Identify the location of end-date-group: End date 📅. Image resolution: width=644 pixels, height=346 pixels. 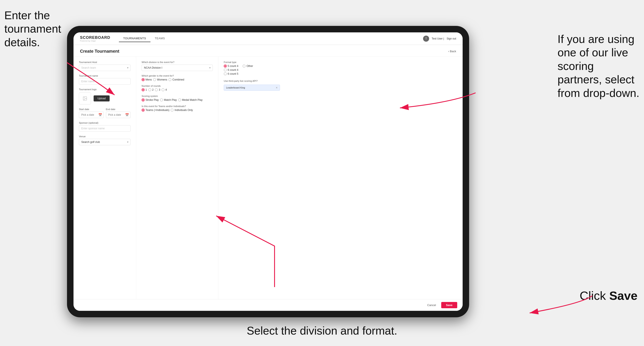
(118, 113).